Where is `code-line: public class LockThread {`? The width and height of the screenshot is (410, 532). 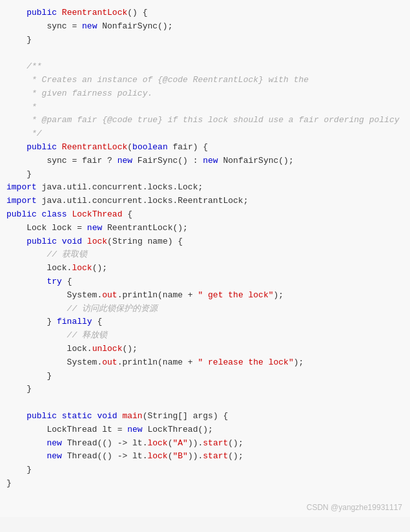
code-line: public class LockThread { is located at coordinates (205, 215).